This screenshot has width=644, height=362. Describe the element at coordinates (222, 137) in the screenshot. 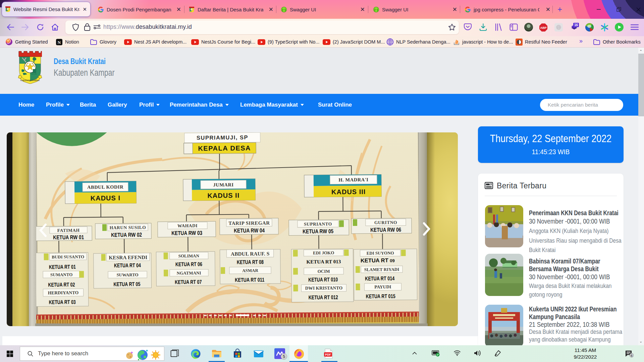

I see `svg-text: SUPRIAMUJI, SP` at that location.